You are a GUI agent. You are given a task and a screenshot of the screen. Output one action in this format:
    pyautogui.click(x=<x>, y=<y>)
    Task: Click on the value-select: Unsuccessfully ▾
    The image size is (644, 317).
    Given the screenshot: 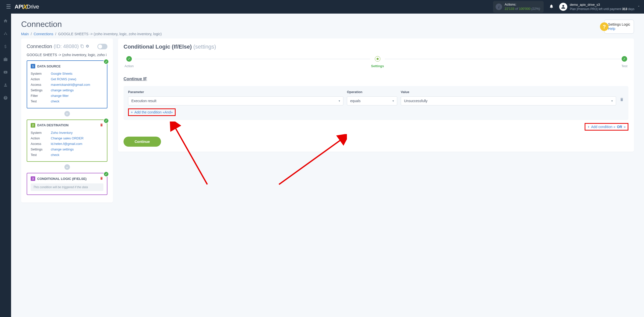 What is the action you would take?
    pyautogui.click(x=508, y=101)
    